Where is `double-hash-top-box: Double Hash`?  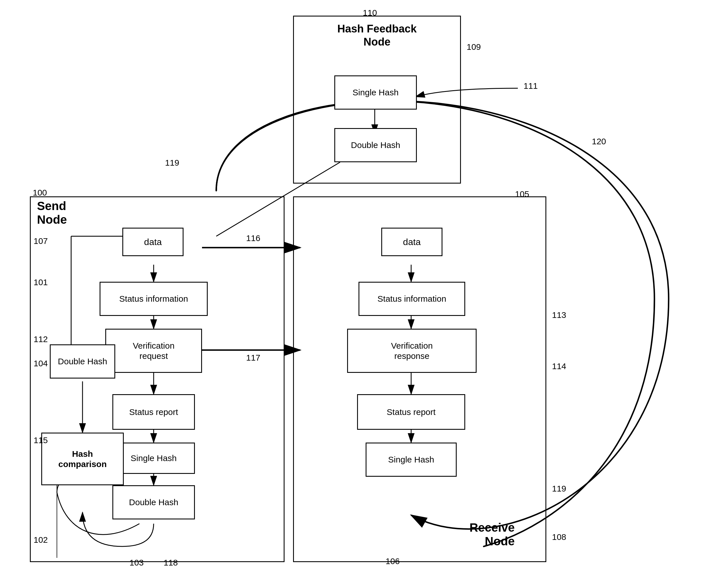
double-hash-top-box: Double Hash is located at coordinates (376, 145).